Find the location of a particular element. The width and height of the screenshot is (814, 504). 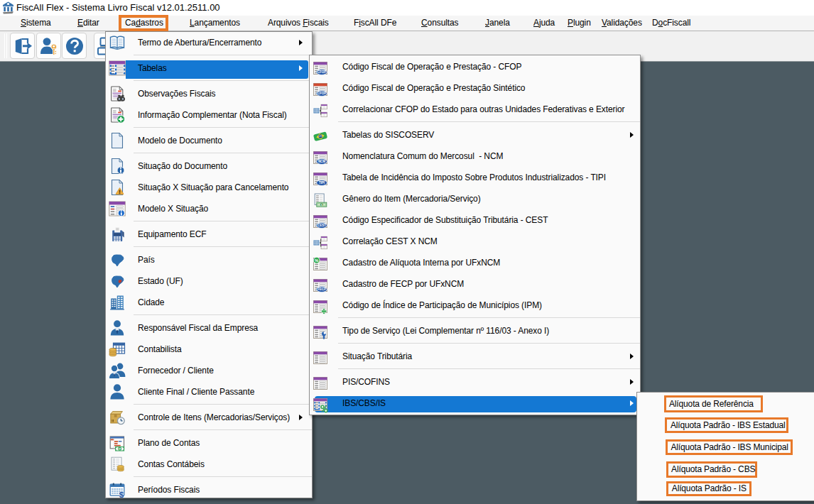

svg-text: TIPI is located at coordinates (322, 183).